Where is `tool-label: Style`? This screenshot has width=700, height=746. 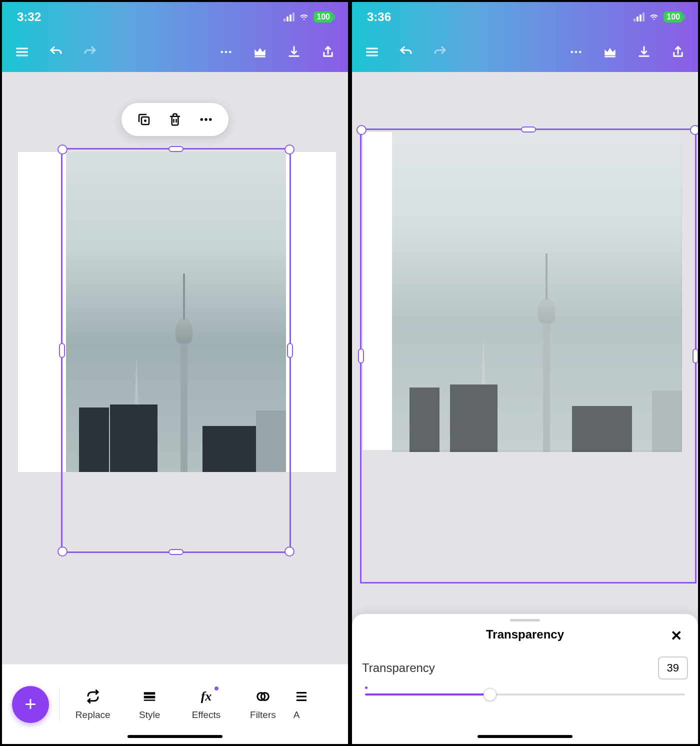
tool-label: Style is located at coordinates (150, 715).